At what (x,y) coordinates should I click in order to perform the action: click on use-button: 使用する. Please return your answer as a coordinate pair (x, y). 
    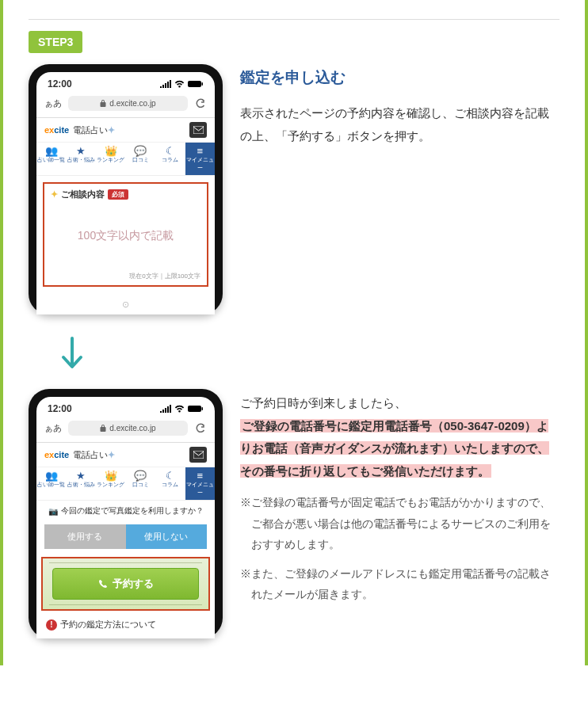
    Looking at the image, I should click on (86, 537).